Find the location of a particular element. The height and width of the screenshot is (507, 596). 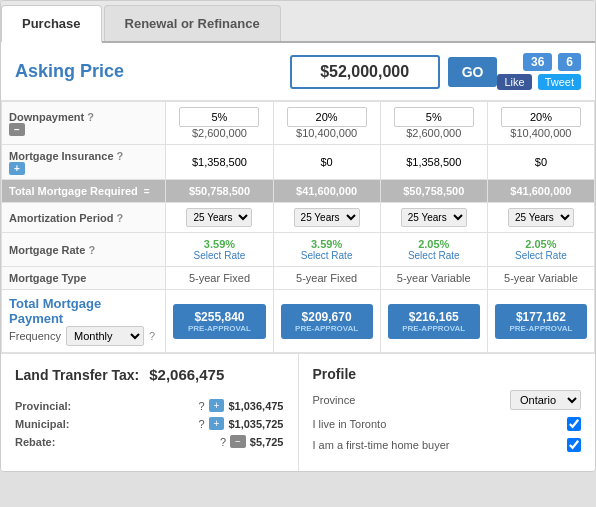

amortization-help-icon: ? is located at coordinates (120, 218).